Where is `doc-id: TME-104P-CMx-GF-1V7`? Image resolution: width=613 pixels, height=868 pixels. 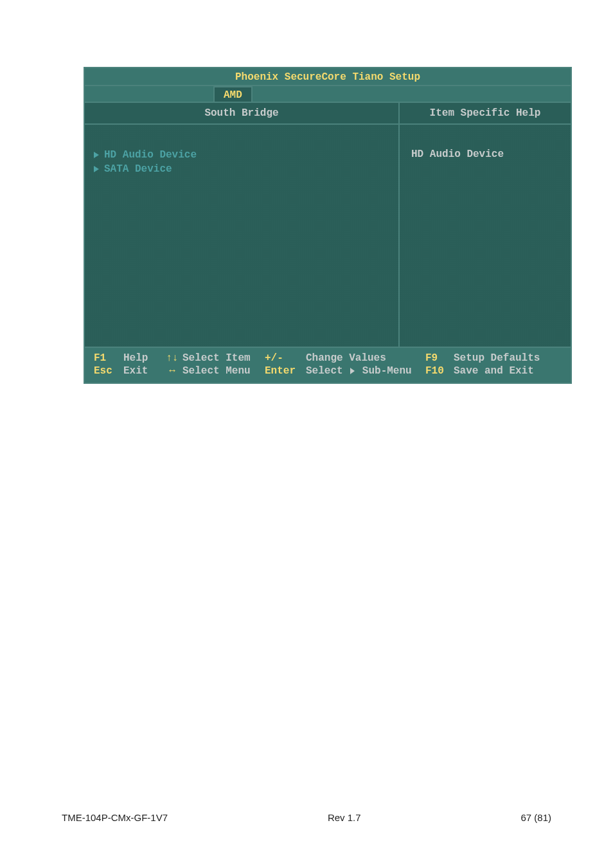
doc-id: TME-104P-CMx-GF-1V7 is located at coordinates (114, 818).